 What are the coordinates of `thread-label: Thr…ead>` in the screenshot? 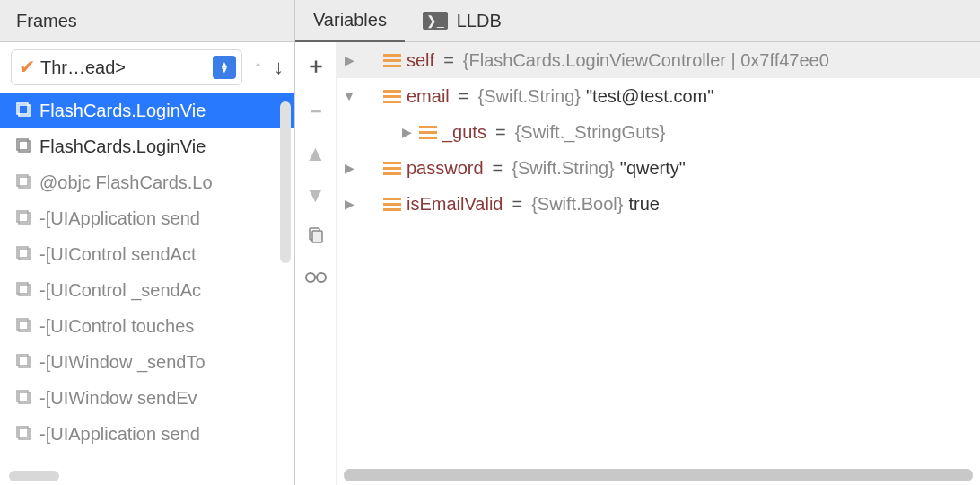 It's located at (124, 68).